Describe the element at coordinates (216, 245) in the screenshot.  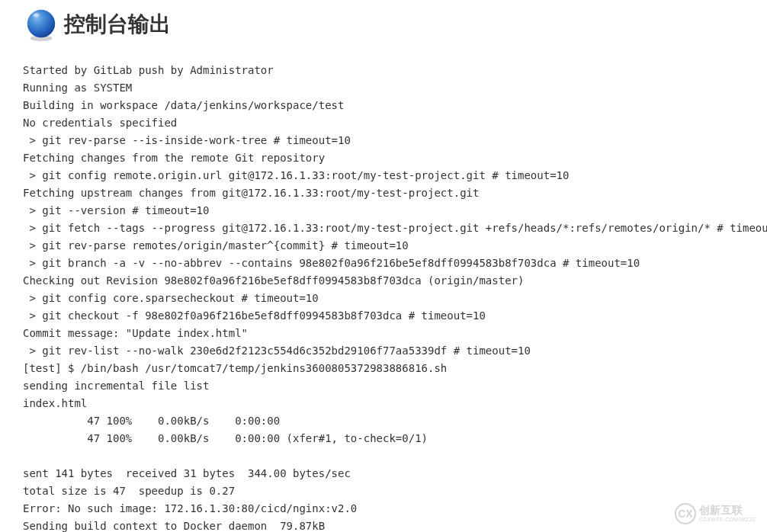
I see `console-line: > git rev-parse remotes/origin/master^{c…` at that location.